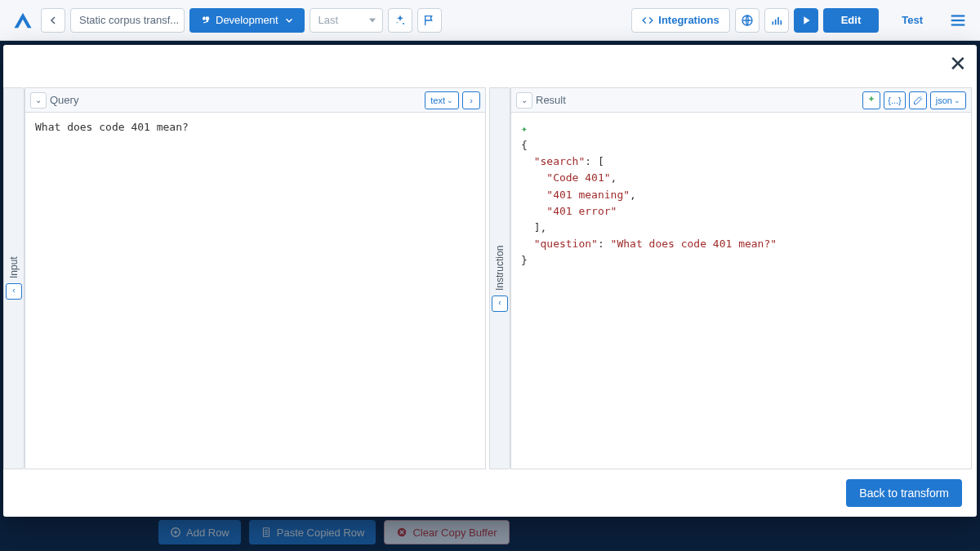 The height and width of the screenshot is (551, 980). Describe the element at coordinates (127, 20) in the screenshot. I see `breadcrumb: Static corpus transf...` at that location.